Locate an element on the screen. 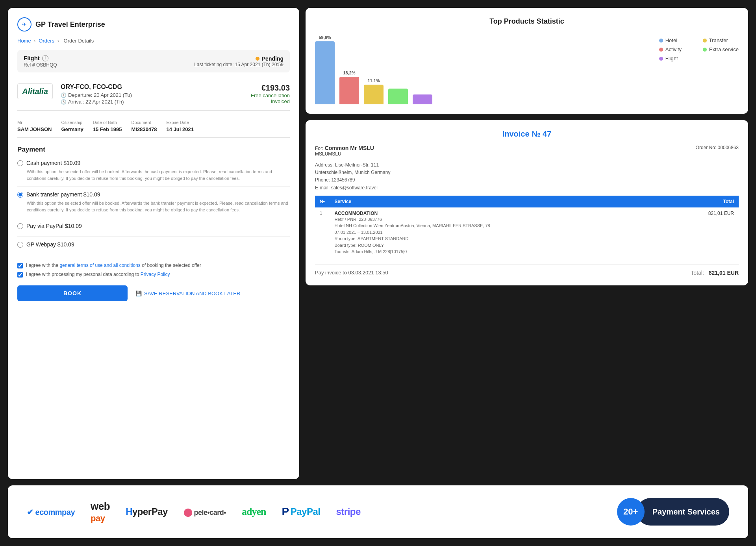 This screenshot has width=756, height=546. payment-option-bank: Bank transfer payment $10.09 With this o… is located at coordinates (154, 205).